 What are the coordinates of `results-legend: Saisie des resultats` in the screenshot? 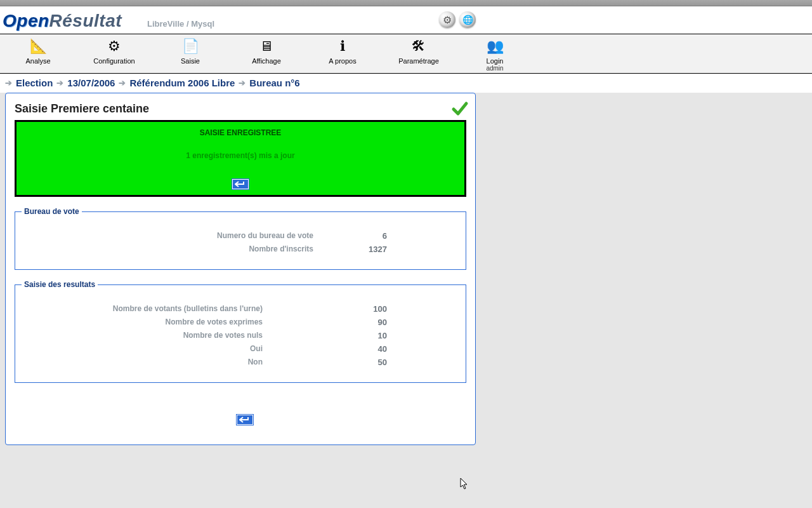 It's located at (60, 284).